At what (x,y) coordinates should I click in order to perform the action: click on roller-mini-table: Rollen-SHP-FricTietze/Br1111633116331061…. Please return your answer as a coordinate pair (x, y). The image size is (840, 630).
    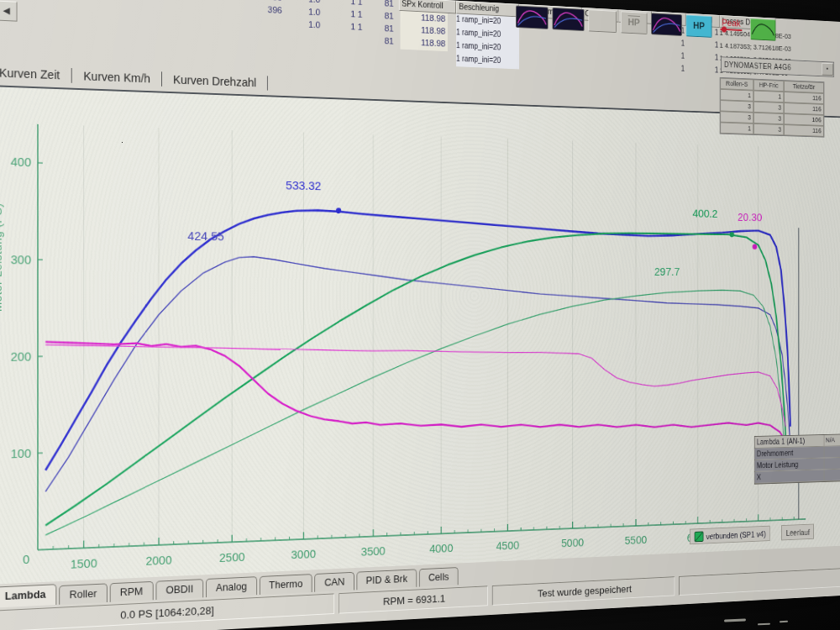
    Looking at the image, I should click on (773, 108).